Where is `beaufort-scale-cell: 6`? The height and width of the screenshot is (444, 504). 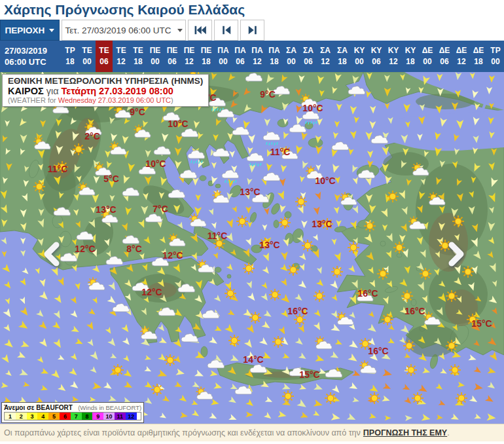 beaufort-scale-cell: 6 is located at coordinates (65, 416).